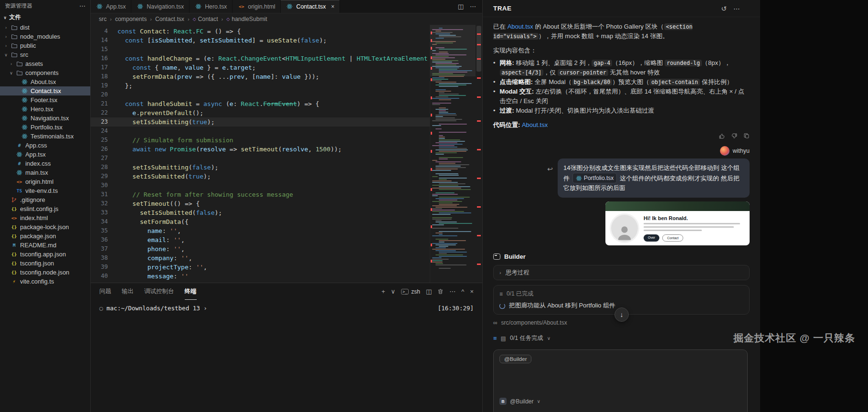  Describe the element at coordinates (45, 282) in the screenshot. I see `tree-item-vite.config.ts: ⚡vite.config.ts` at that location.